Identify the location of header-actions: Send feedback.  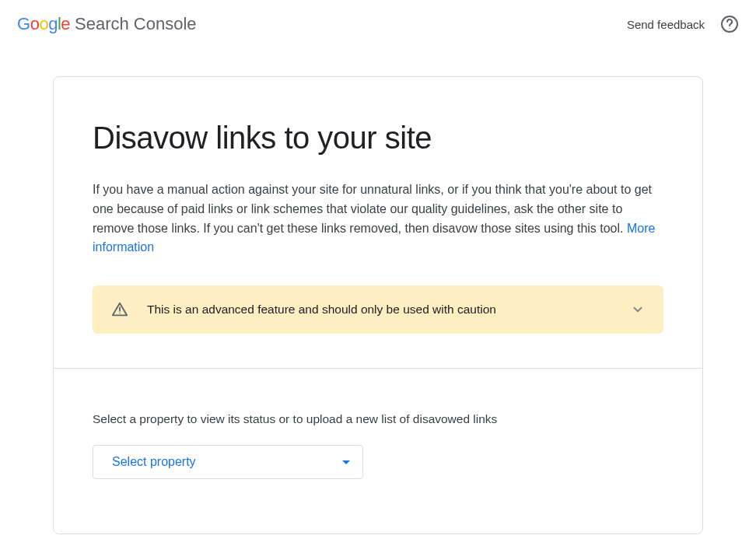
(683, 24).